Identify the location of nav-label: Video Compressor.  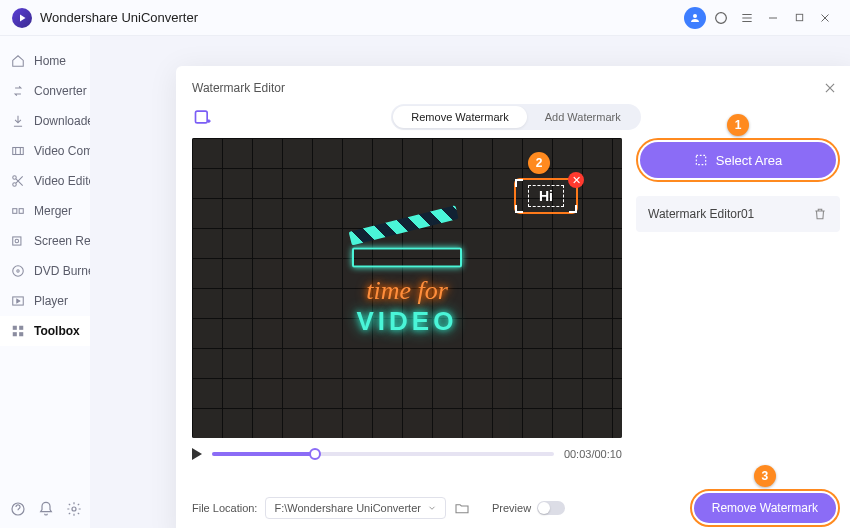
(62, 151).